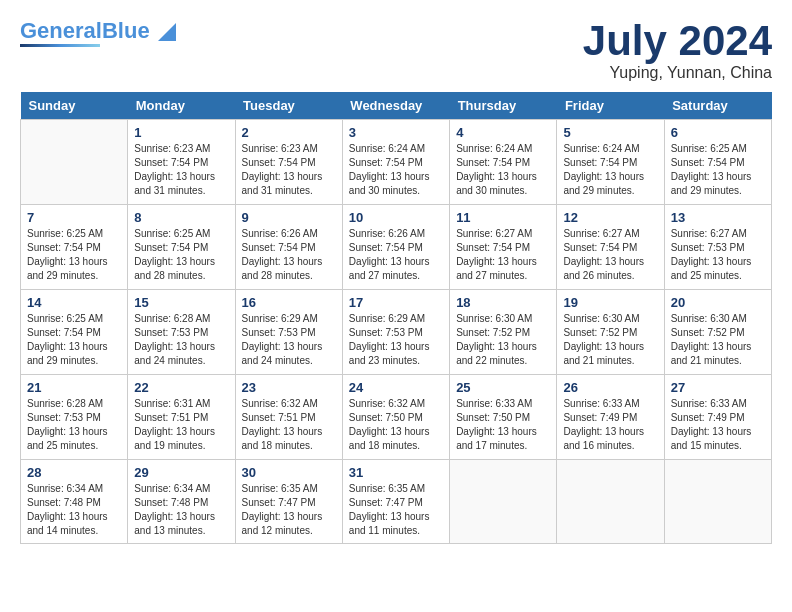  I want to click on day-number: 23, so click(289, 388).